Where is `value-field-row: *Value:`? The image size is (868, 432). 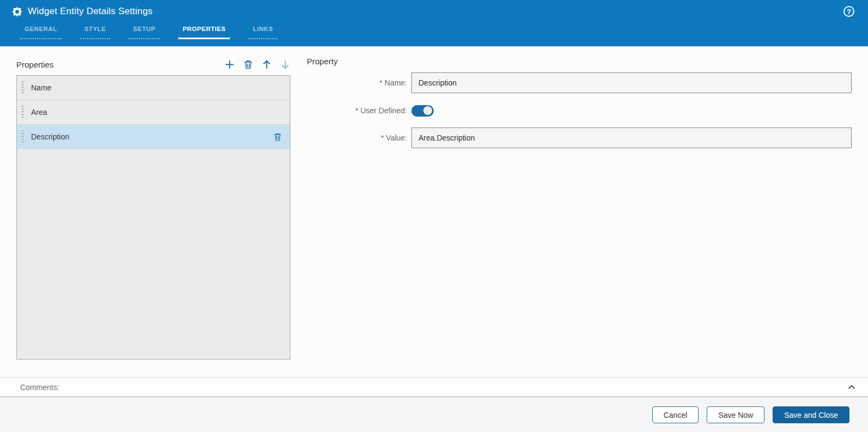 value-field-row: *Value: is located at coordinates (579, 138).